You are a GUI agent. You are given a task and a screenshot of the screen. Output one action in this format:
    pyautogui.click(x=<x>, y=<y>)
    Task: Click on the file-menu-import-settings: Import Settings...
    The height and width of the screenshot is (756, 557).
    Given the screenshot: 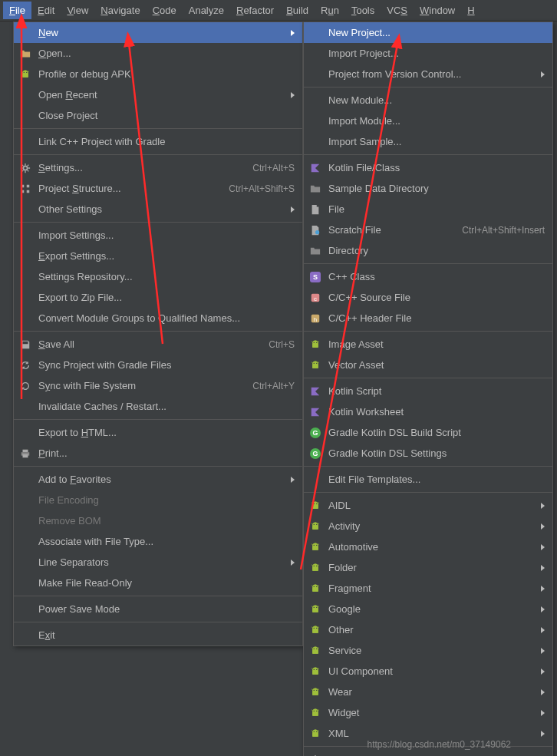 What is the action you would take?
    pyautogui.click(x=158, y=235)
    